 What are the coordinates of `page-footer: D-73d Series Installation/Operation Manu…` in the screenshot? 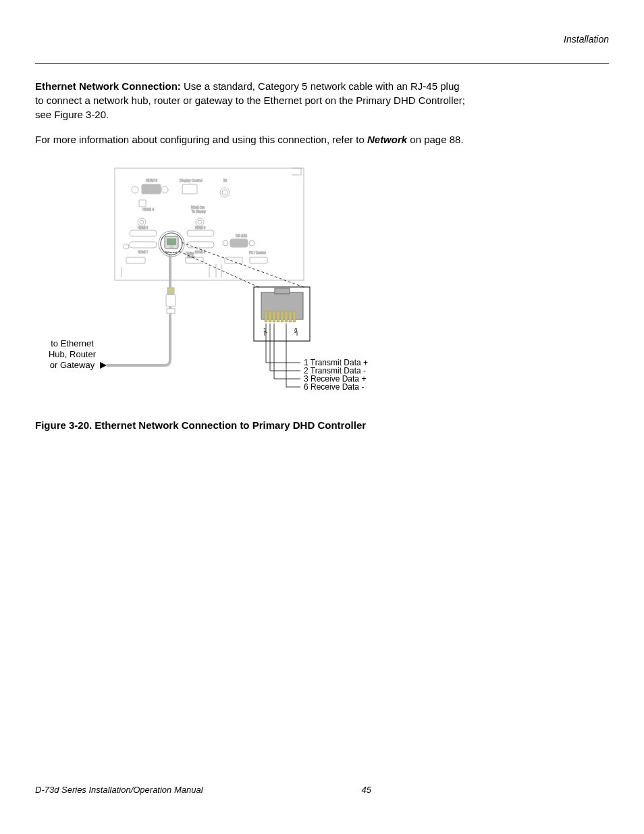 It's located at (322, 790).